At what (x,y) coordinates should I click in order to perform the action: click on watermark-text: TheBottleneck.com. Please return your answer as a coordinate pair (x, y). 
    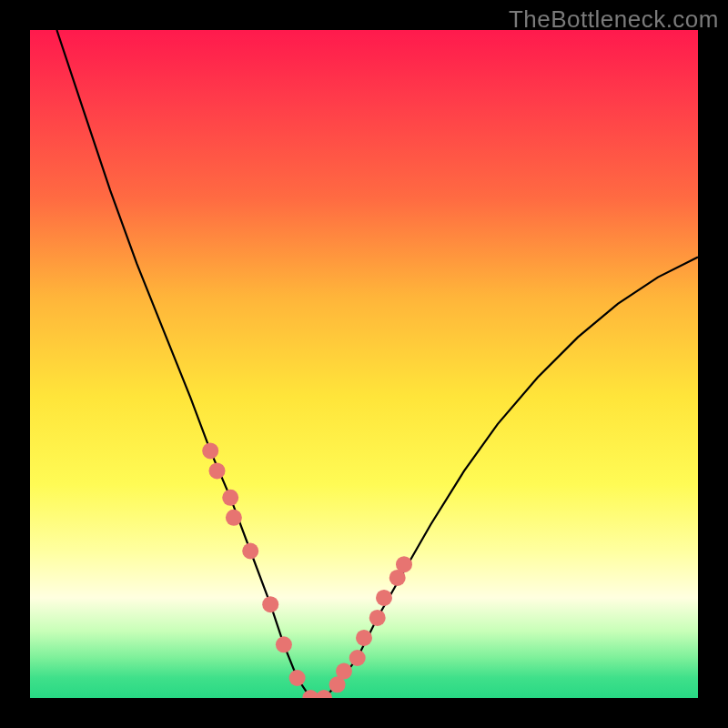
    Looking at the image, I should click on (613, 20).